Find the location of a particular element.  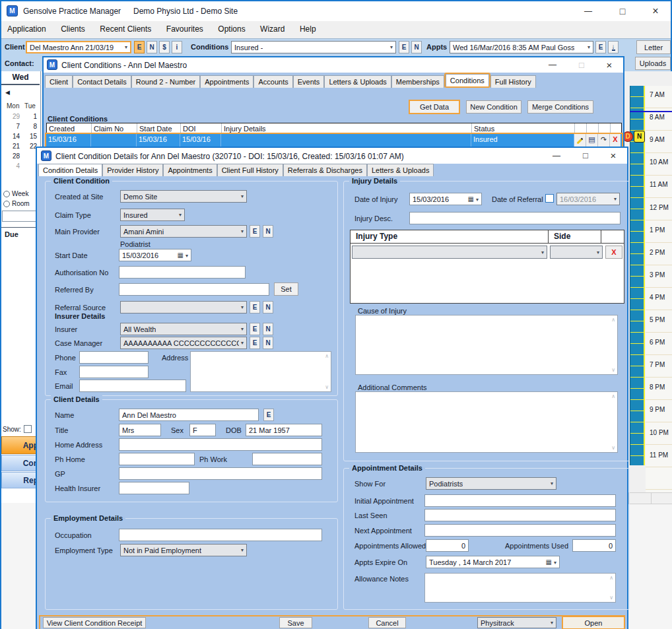

referral-source-combobox: ▾ is located at coordinates (184, 308).